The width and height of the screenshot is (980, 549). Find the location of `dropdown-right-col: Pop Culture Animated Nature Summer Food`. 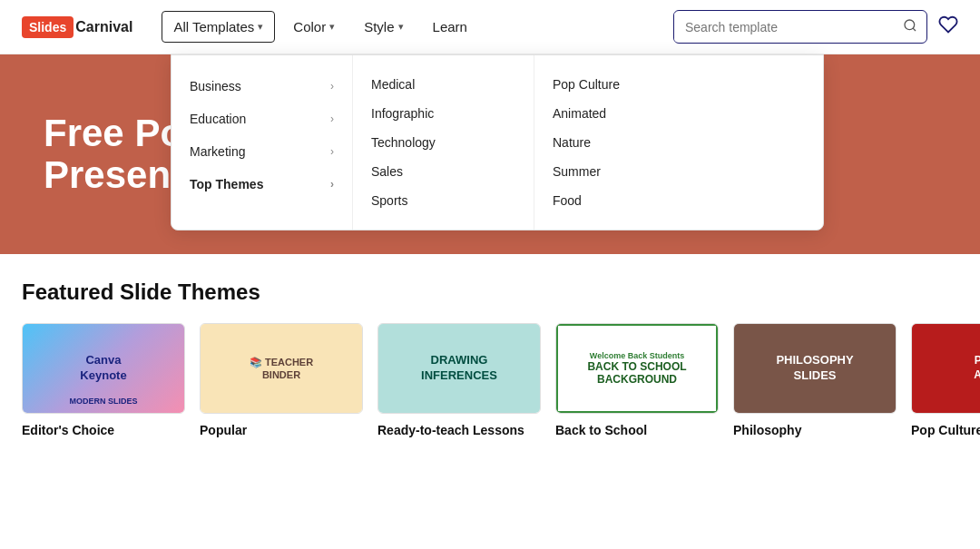

dropdown-right-col: Pop Culture Animated Nature Summer Food is located at coordinates (625, 142).